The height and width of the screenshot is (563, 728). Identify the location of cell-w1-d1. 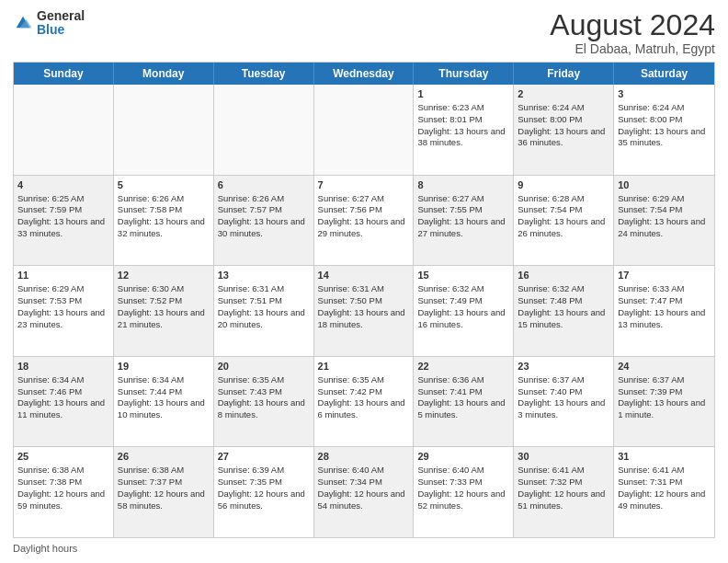
(64, 130).